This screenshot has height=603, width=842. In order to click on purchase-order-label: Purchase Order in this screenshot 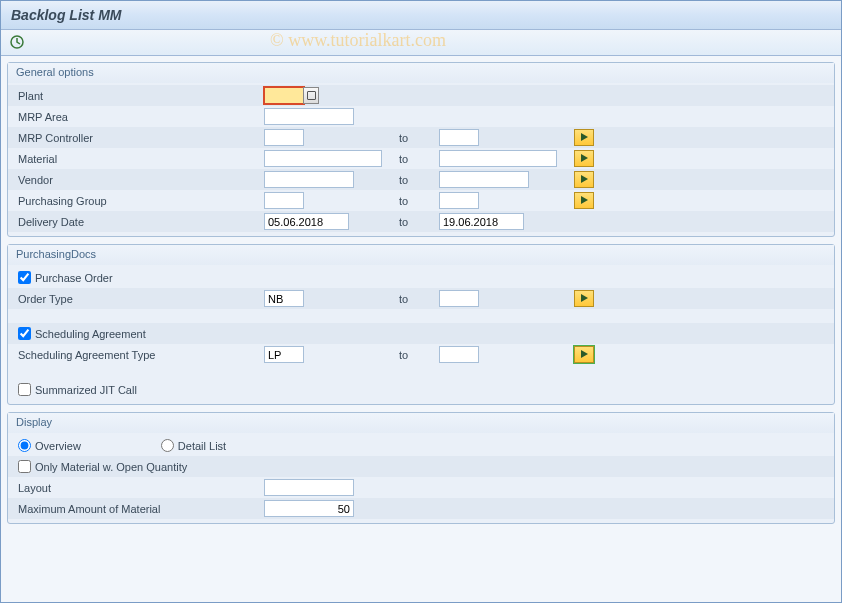, I will do `click(74, 278)`.